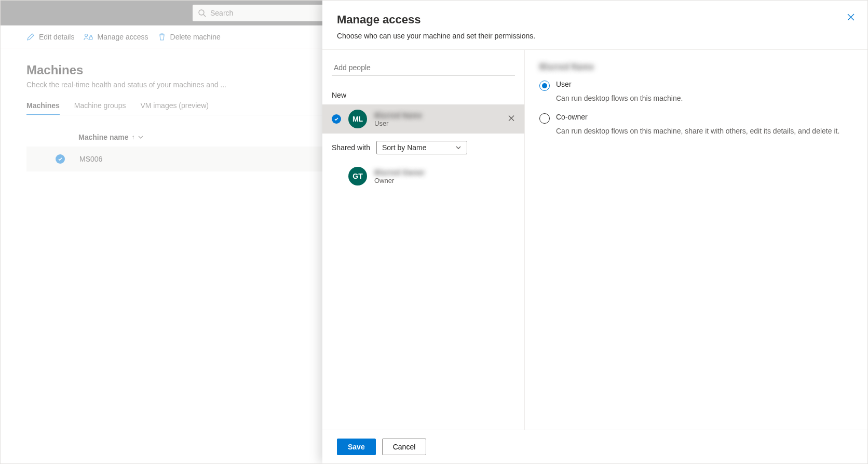 The width and height of the screenshot is (868, 464). Describe the element at coordinates (174, 108) in the screenshot. I see `tab-vm-images: VM images (preview)` at that location.